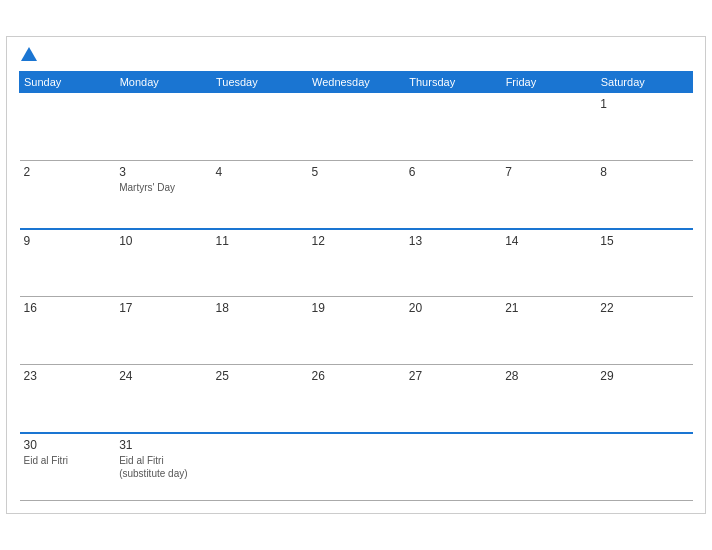 The width and height of the screenshot is (712, 550). I want to click on calendar-day: 5, so click(356, 195).